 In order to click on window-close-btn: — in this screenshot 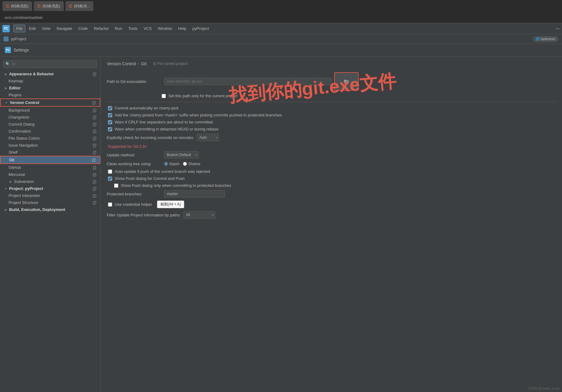, I will do `click(557, 29)`.